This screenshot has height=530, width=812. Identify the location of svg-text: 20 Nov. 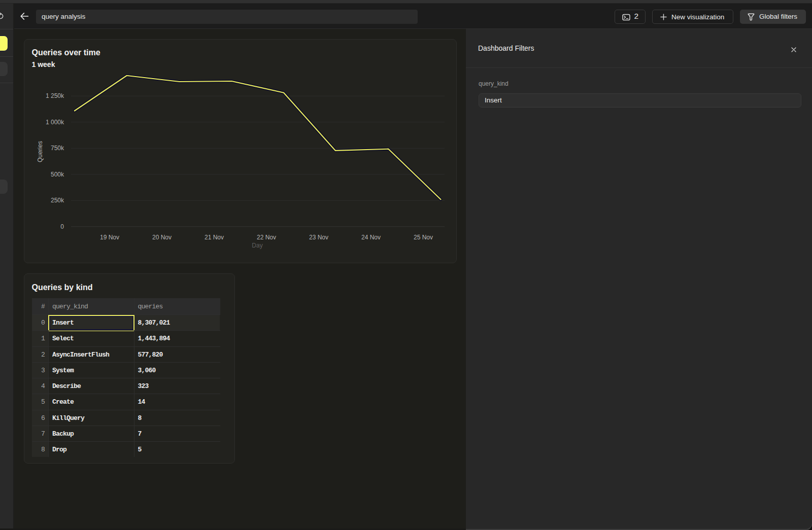
(162, 237).